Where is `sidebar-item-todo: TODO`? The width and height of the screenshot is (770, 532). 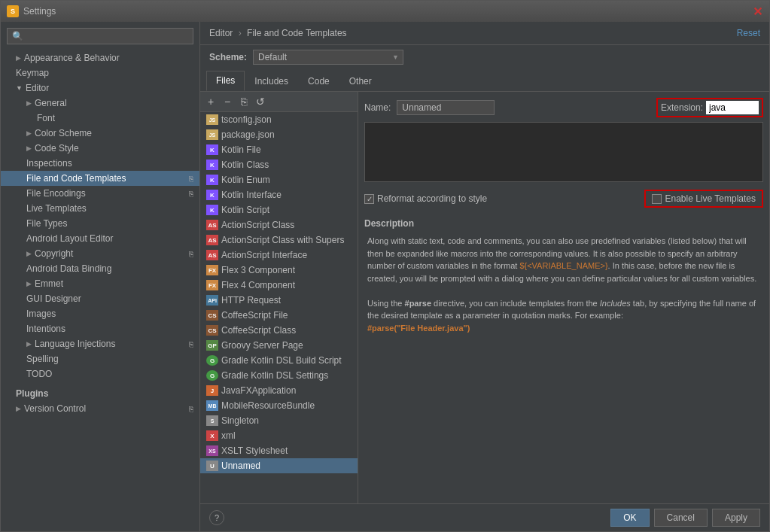 sidebar-item-todo: TODO is located at coordinates (100, 374).